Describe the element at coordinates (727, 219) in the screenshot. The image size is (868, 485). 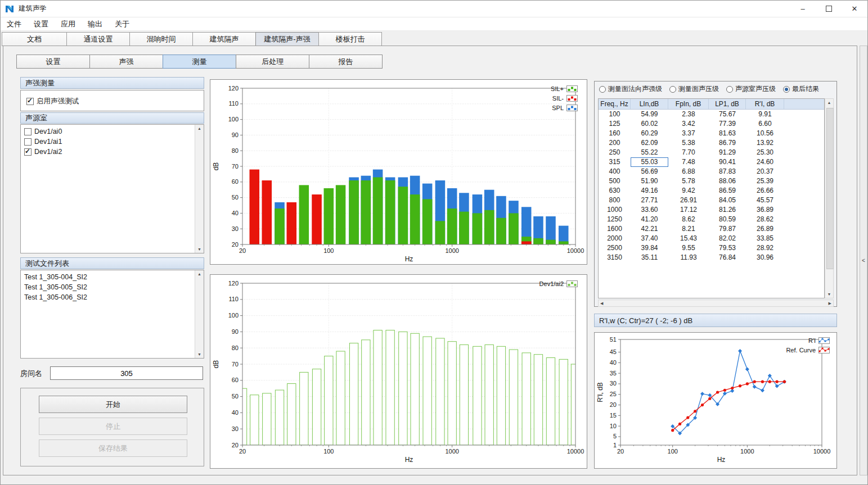
I see `table-cell: 80.59` at that location.